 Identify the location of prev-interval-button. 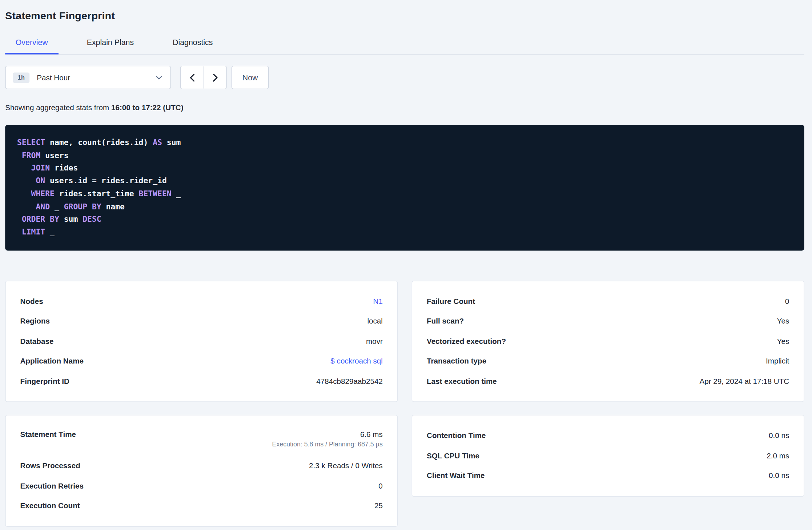
(192, 77).